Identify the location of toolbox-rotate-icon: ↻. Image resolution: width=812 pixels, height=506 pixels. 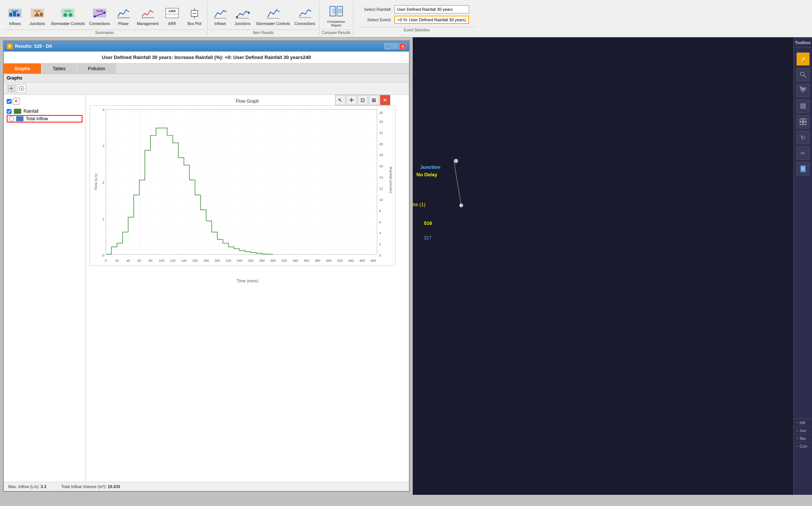
(803, 137).